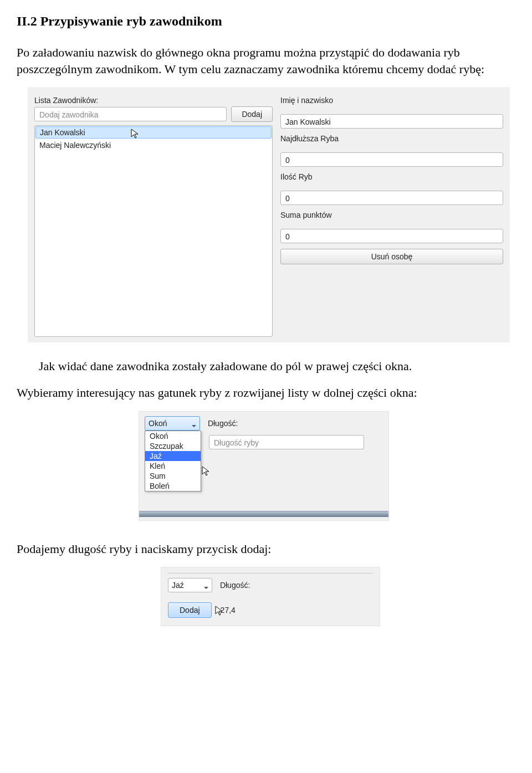 Image resolution: width=532 pixels, height=773 pixels. I want to click on competitor-listbox: Jan Kowalski Maciej Nalewczyński, so click(154, 231).